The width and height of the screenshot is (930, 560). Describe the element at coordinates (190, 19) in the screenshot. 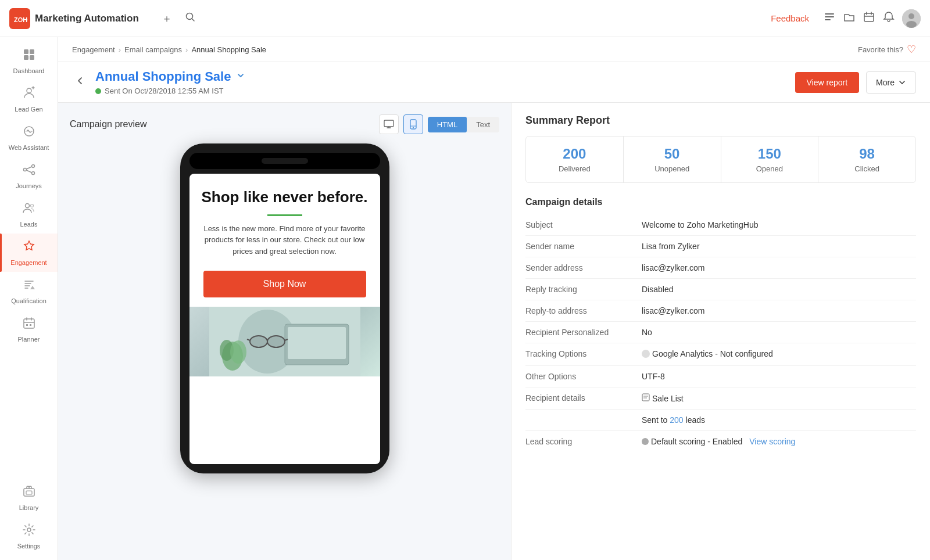

I see `search-button` at that location.